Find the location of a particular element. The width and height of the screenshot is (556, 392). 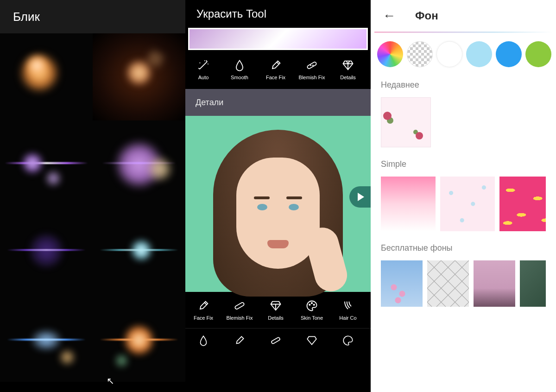

tool-haircolor: Hair Co is located at coordinates (348, 310).